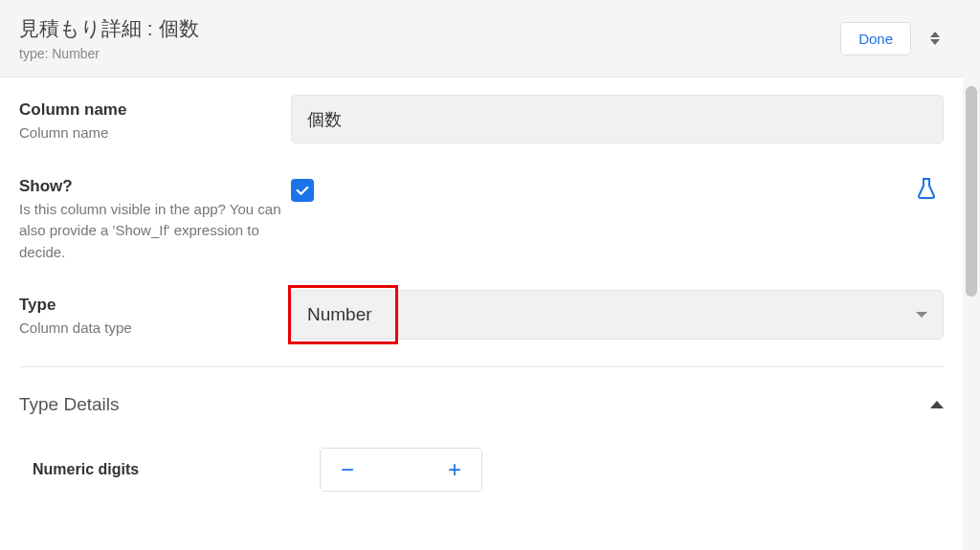 The height and width of the screenshot is (550, 980). Describe the element at coordinates (401, 470) in the screenshot. I see `stepper-value` at that location.